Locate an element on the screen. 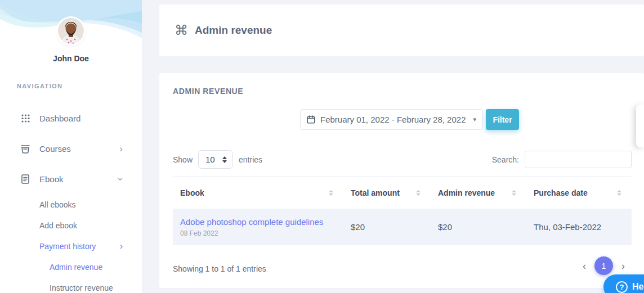 The height and width of the screenshot is (293, 644). command-icon: ⌘ is located at coordinates (181, 30).